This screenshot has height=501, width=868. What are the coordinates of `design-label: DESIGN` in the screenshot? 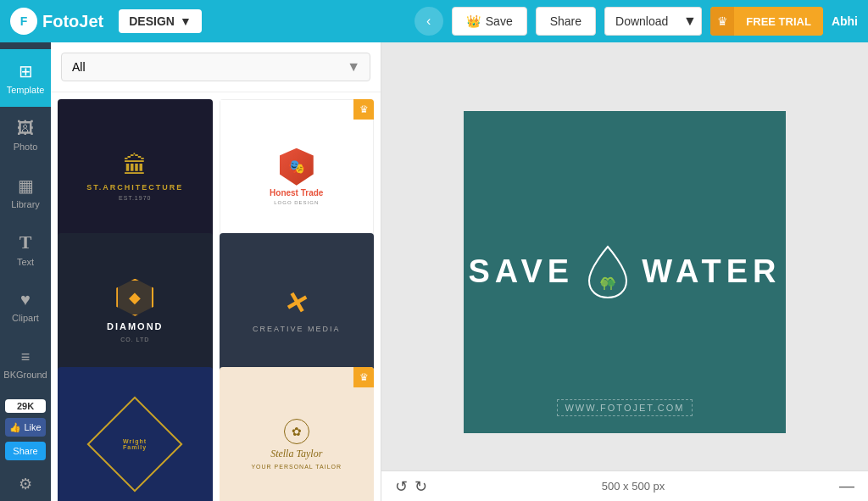 It's located at (152, 21).